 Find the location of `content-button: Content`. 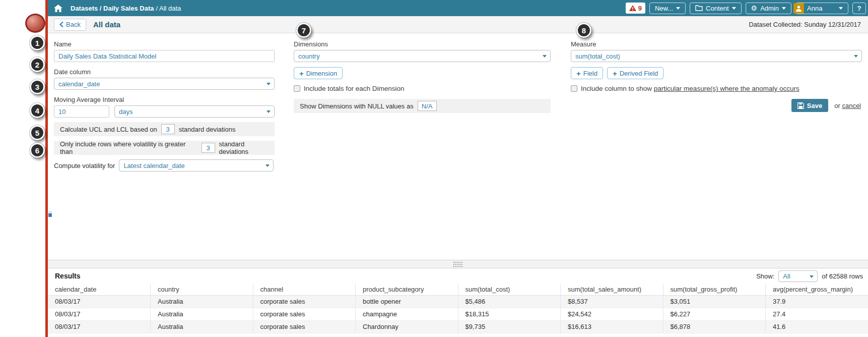

content-button: Content is located at coordinates (715, 8).